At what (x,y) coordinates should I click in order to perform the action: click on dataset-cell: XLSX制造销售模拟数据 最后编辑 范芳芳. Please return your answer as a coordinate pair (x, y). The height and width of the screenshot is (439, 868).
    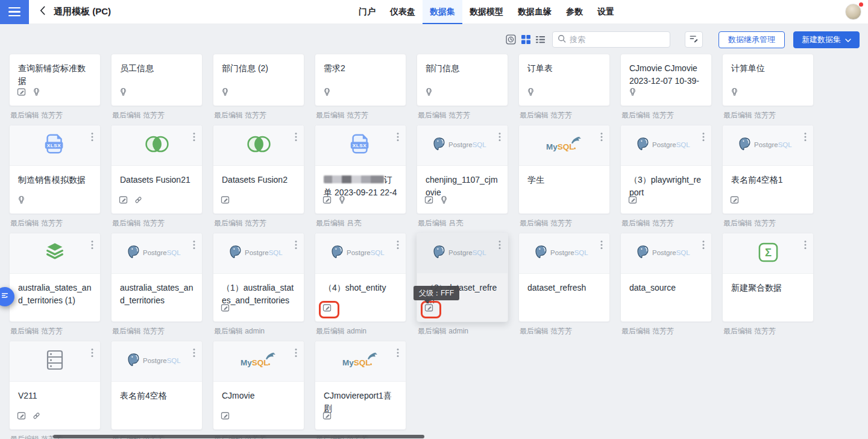
    Looking at the image, I should click on (55, 176).